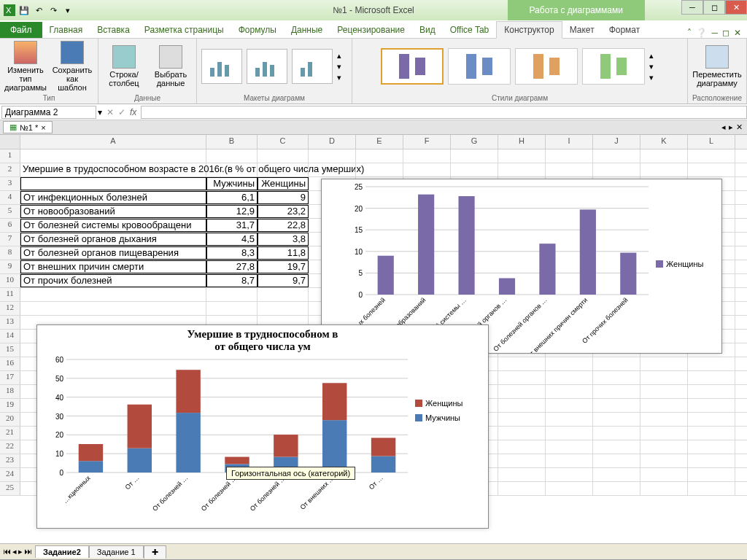  Describe the element at coordinates (147, 98) in the screenshot. I see `group-data-label: Данные` at that location.